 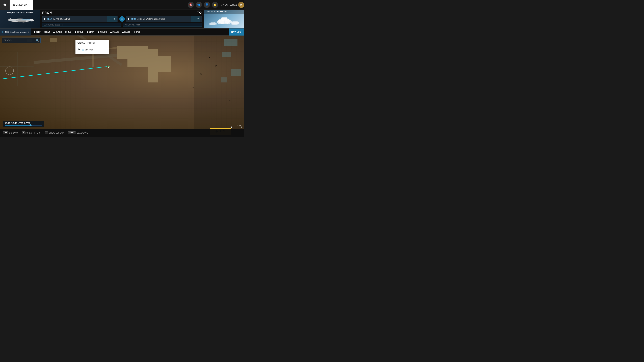 I want to click on flight-conditions-panel: FLIGHT CONDITIONS, so click(x=224, y=19).